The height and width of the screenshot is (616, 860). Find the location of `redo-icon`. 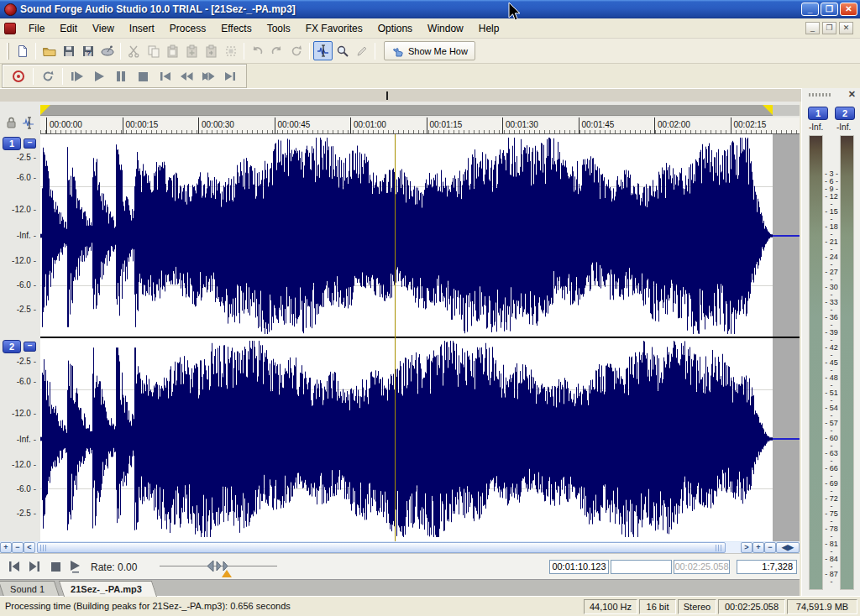

redo-icon is located at coordinates (277, 51).